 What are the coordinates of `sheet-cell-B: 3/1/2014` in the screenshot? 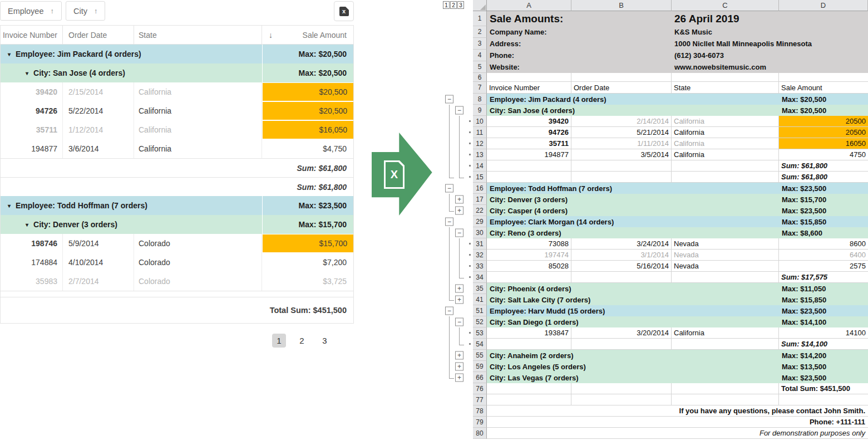 It's located at (622, 255).